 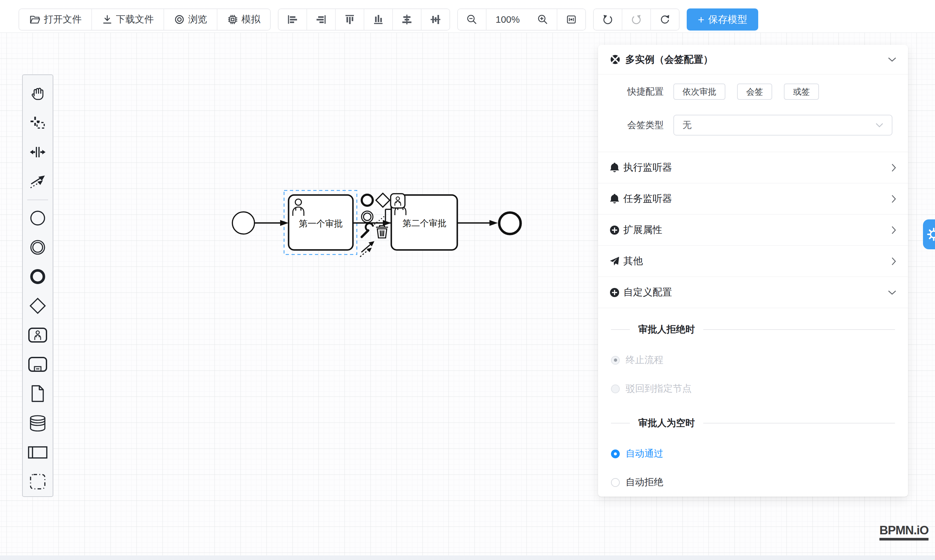 I want to click on create-user-task, so click(x=38, y=335).